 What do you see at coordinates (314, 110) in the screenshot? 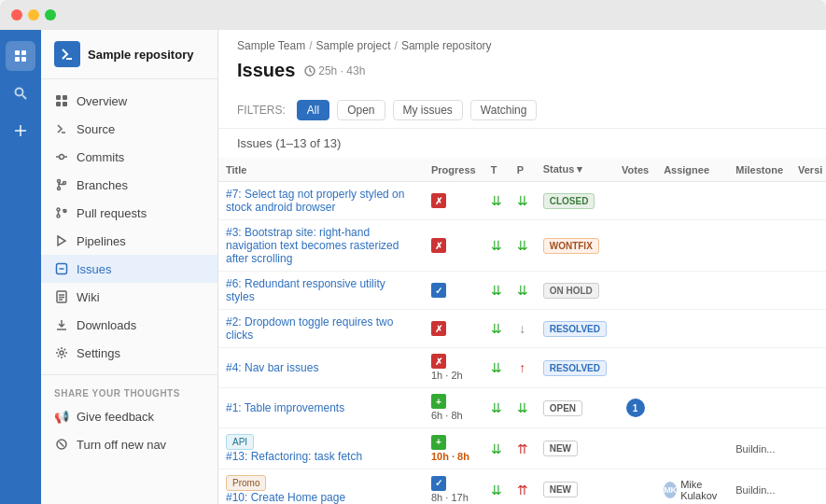
I see `filter-all-button: All` at bounding box center [314, 110].